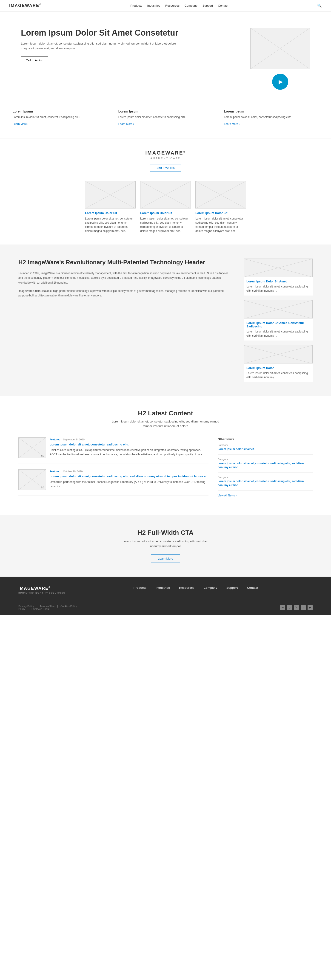 The height and width of the screenshot is (980, 331). What do you see at coordinates (165, 213) in the screenshot?
I see `auth-card-2-title: Lorem Ipsum Dolor Sit` at bounding box center [165, 213].